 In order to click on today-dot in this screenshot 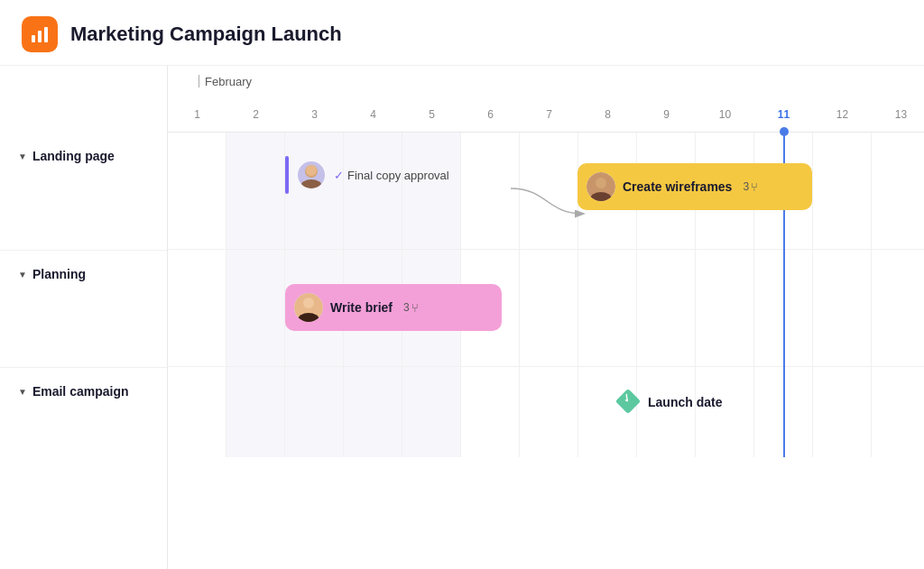, I will do `click(784, 132)`.